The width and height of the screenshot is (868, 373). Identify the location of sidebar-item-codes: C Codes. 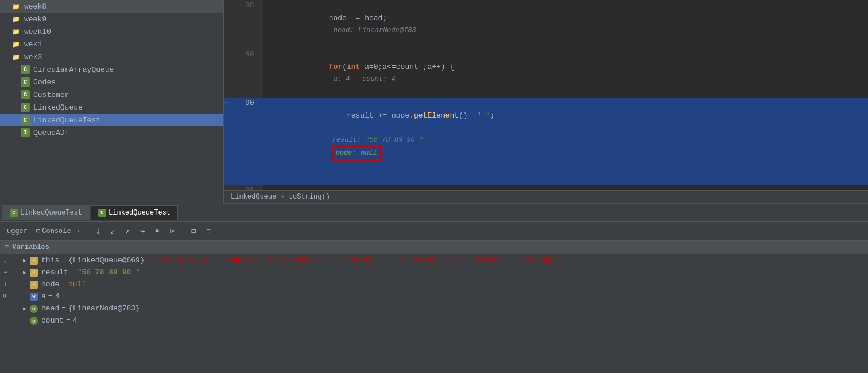
(111, 82).